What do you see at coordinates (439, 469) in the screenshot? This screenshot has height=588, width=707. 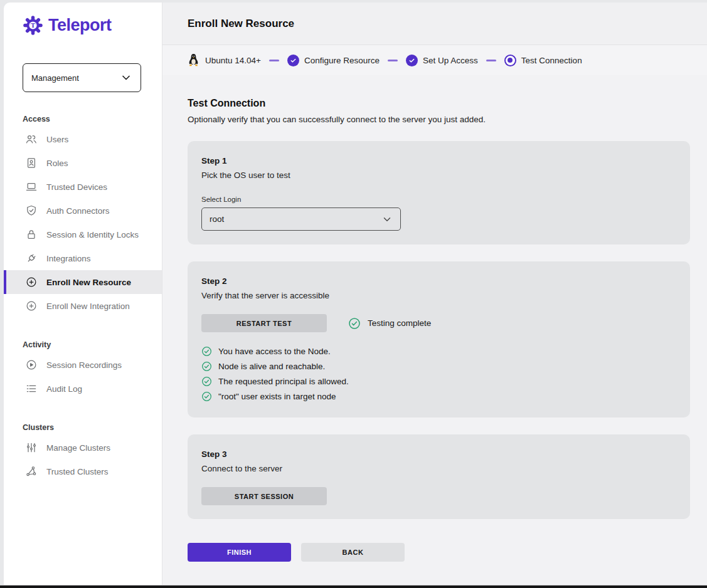 I see `step3-description: Connect to the server` at bounding box center [439, 469].